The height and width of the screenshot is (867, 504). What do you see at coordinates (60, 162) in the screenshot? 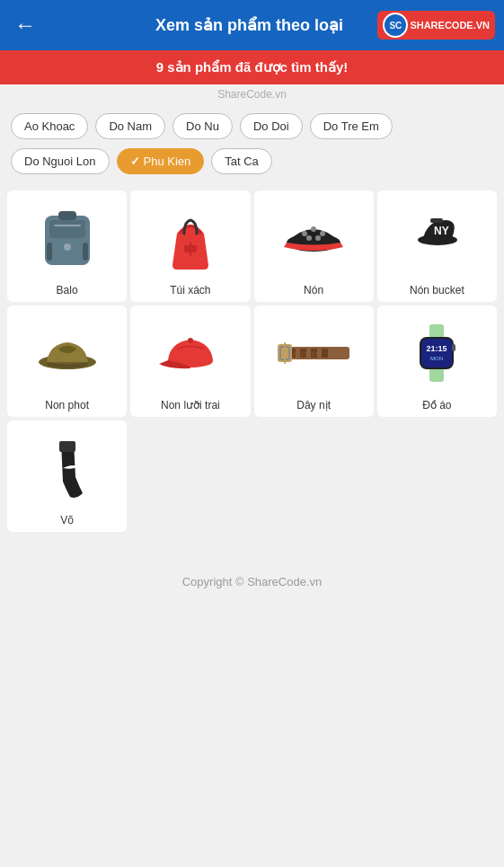
I see `chip-do-nguoi-lon: Do Nguoi Lon` at bounding box center [60, 162].